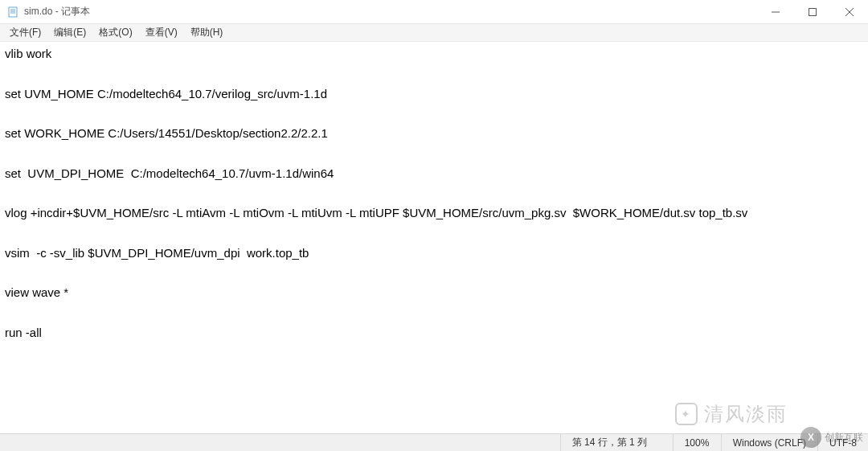 Image resolution: width=868 pixels, height=451 pixels. What do you see at coordinates (207, 32) in the screenshot?
I see `menu-help: 帮助(H)` at bounding box center [207, 32].